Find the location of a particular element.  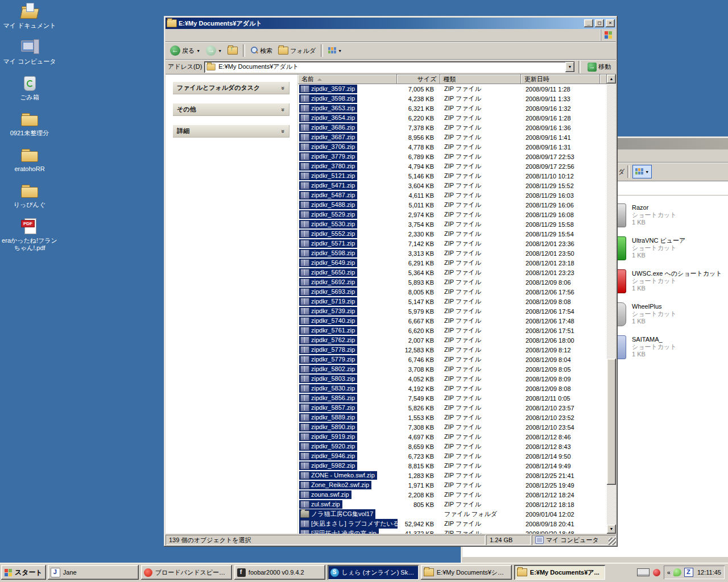

table-row: ZONE - Umeko.swf.zip 1,283 KB ZIP ファイル 2… is located at coordinates (453, 475).